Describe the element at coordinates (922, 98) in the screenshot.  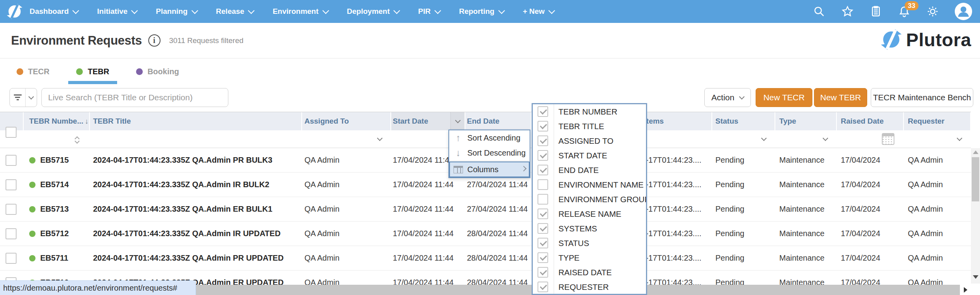
I see `tecr-maintenance-bench-button: TECR Maintenance Bench` at that location.